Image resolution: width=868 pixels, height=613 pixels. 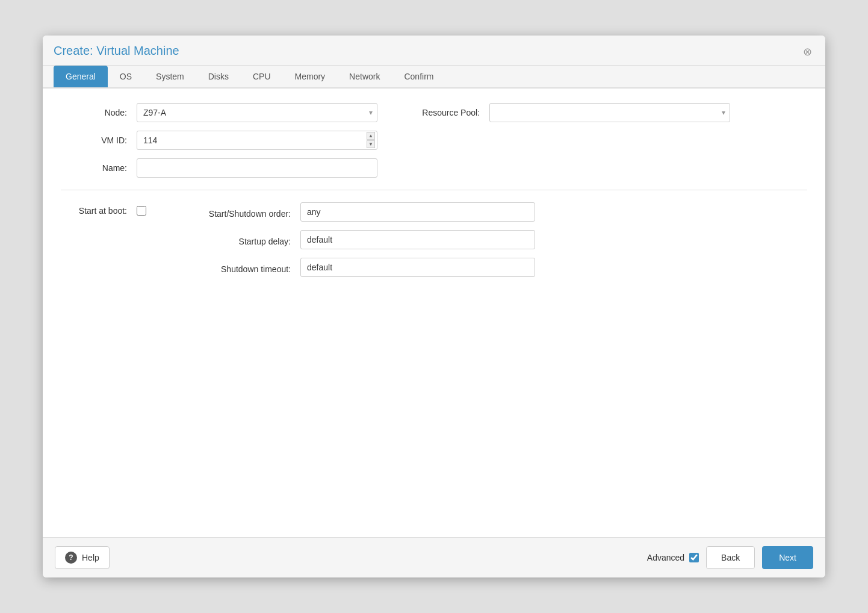 What do you see at coordinates (359, 240) in the screenshot?
I see `startup-delay-row: Startup delay:` at bounding box center [359, 240].